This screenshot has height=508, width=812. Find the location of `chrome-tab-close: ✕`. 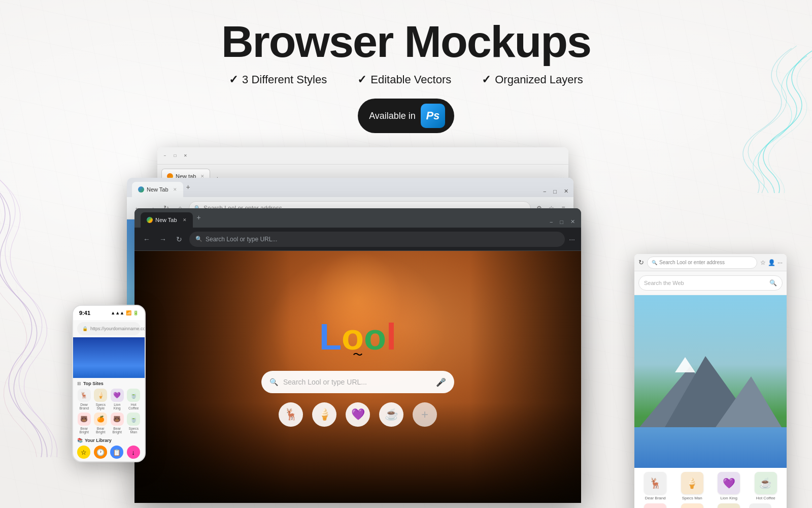

chrome-tab-close: ✕ is located at coordinates (175, 189).